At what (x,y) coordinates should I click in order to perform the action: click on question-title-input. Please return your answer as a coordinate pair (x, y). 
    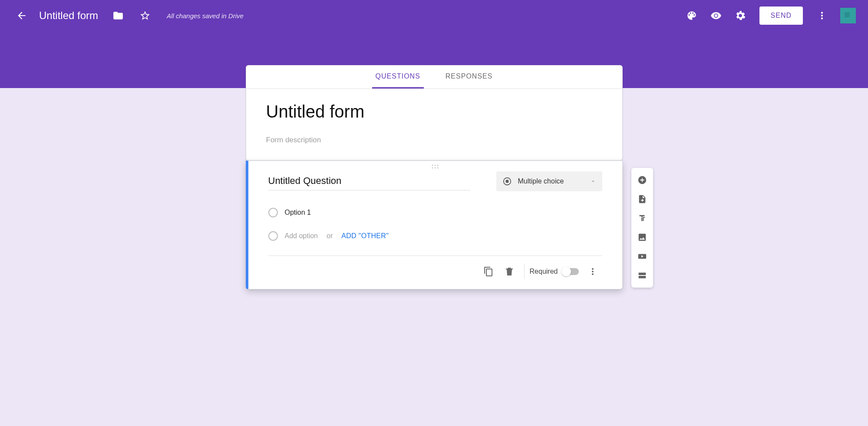
    Looking at the image, I should click on (369, 181).